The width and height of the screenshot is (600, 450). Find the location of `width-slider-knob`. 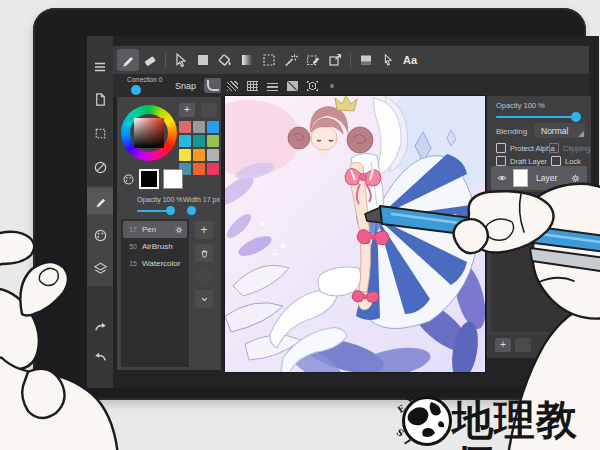

width-slider-knob is located at coordinates (192, 210).